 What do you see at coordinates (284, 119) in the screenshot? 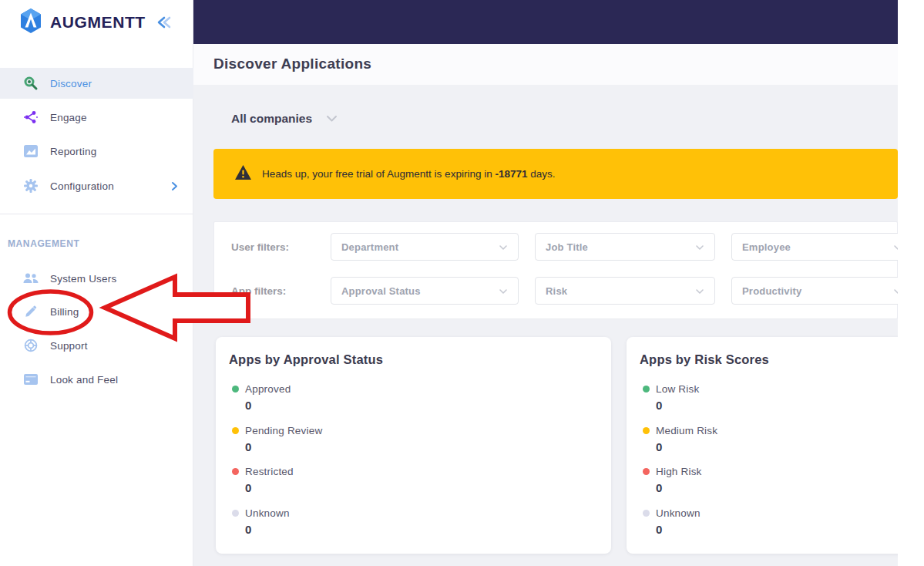
I see `company-filter-dropdown: All companies` at bounding box center [284, 119].